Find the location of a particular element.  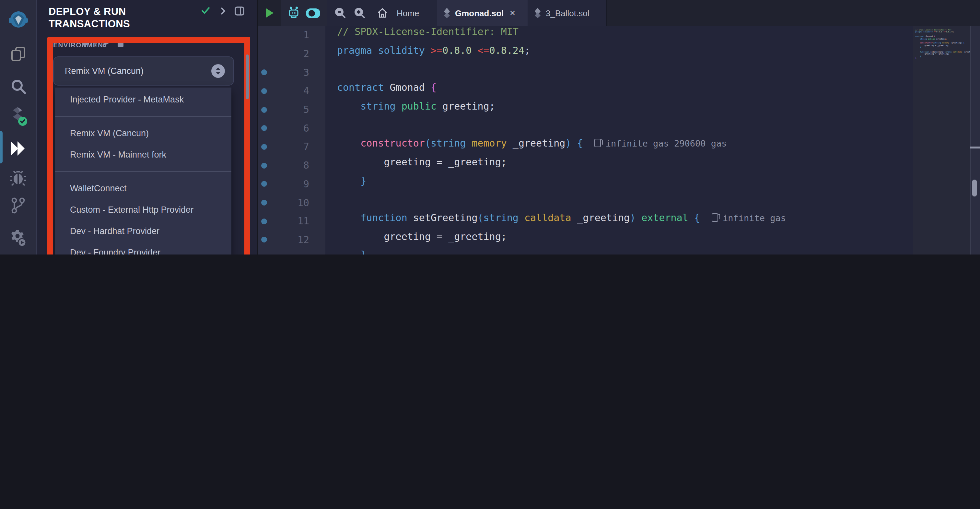

tab-label: 3_Ballot.sol is located at coordinates (568, 13).